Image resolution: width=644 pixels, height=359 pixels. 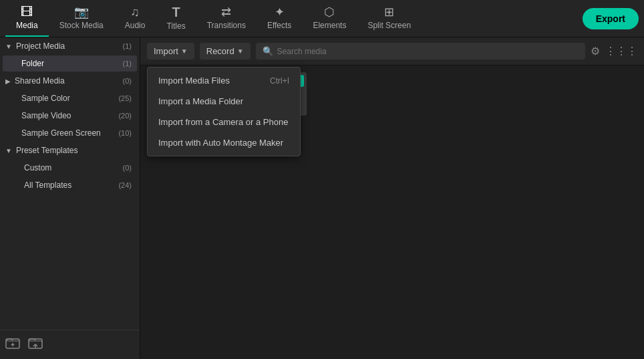 What do you see at coordinates (226, 25) in the screenshot?
I see `nav-label-transitions: Transitions` at bounding box center [226, 25].